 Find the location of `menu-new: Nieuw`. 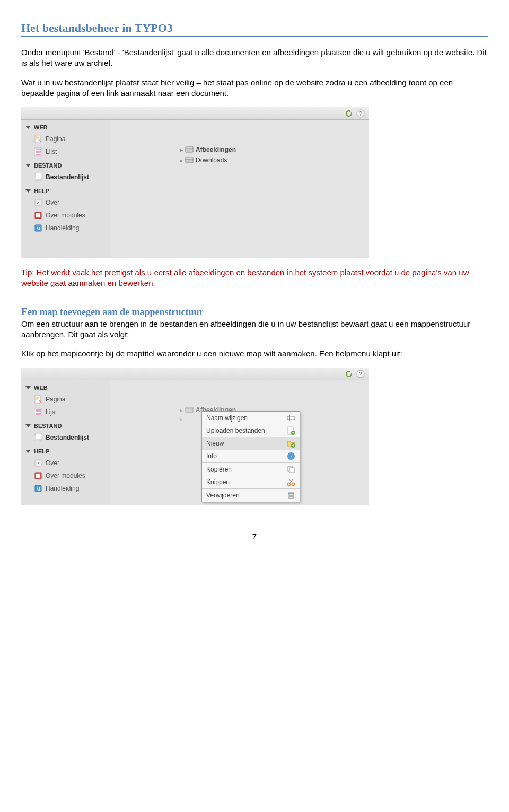

menu-new: Nieuw is located at coordinates (251, 443).